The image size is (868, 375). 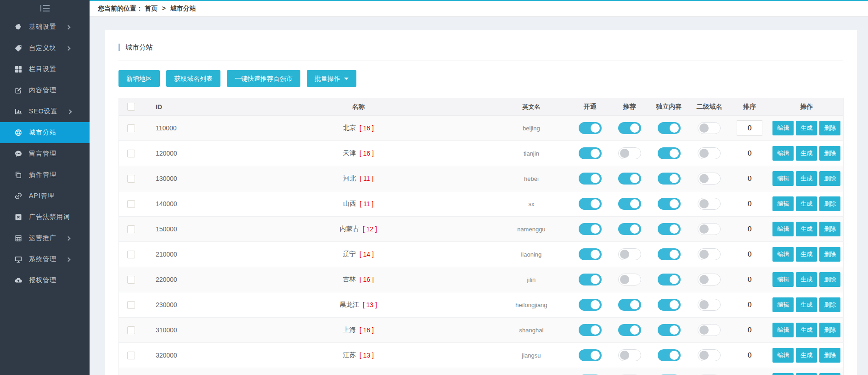 I want to click on sidebar-item-custom-blocks: 自定义块, so click(x=45, y=48).